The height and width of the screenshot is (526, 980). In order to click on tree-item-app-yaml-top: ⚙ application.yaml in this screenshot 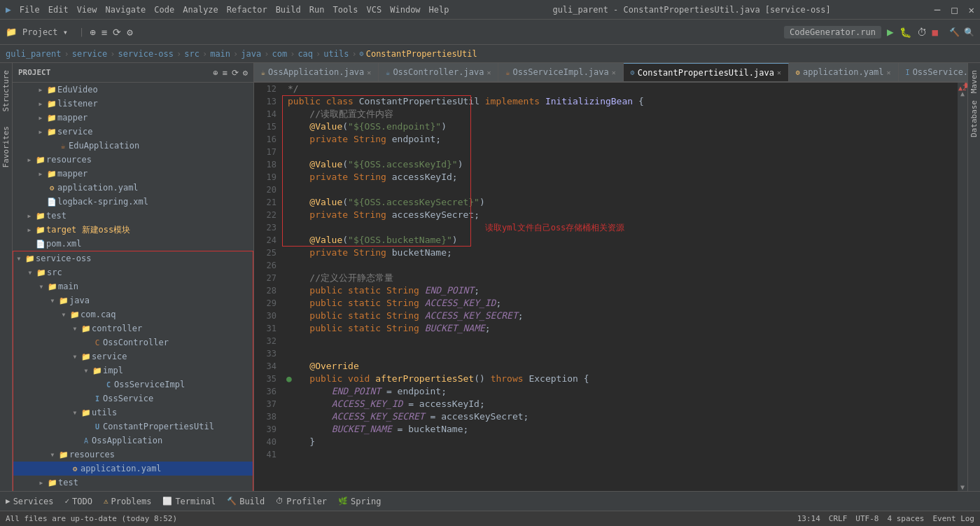, I will do `click(133, 188)`.